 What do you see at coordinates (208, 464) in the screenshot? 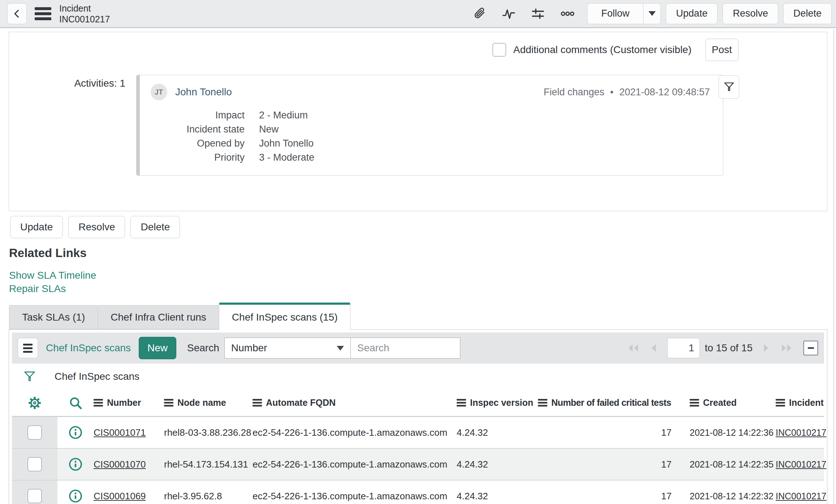
I see `node-name-cell: rhel-54.173.154.131` at bounding box center [208, 464].